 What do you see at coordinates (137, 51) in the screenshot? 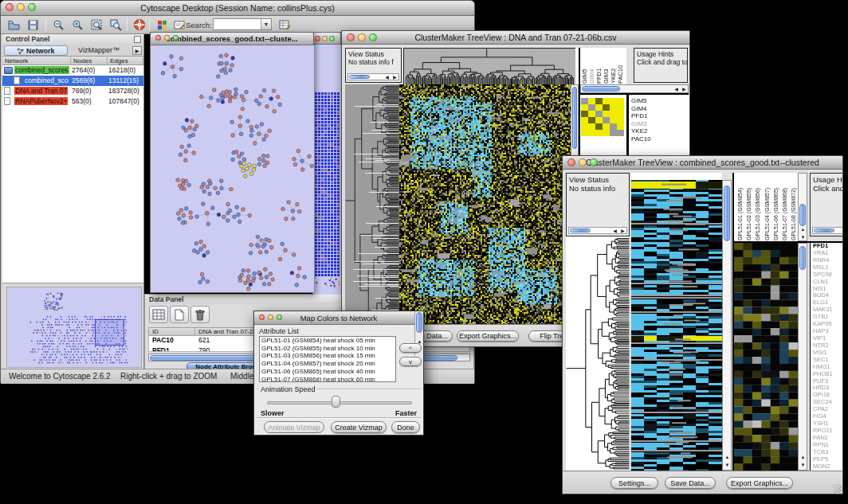
I see `tab-overflow-arrow-icon: ▶` at bounding box center [137, 51].